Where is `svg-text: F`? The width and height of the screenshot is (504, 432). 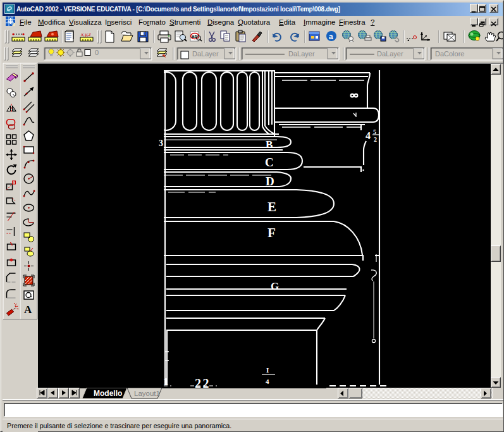
svg-text: F is located at coordinates (272, 233).